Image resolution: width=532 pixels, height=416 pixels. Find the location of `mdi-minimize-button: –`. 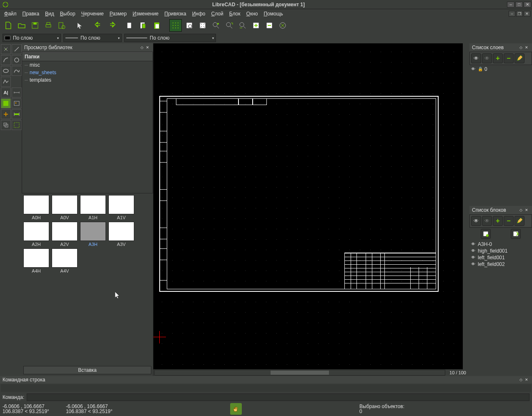

mdi-minimize-button: – is located at coordinates (512, 14).